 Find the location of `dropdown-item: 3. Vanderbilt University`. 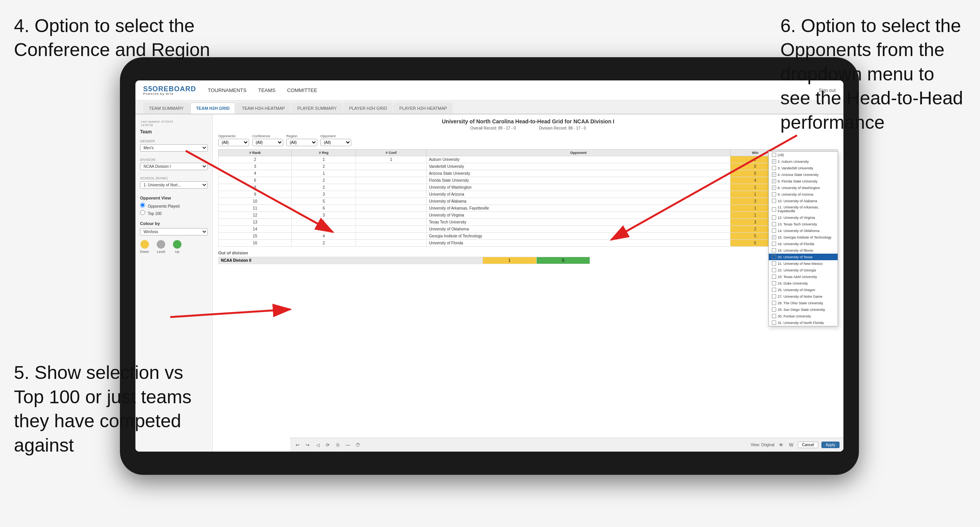

dropdown-item: 3. Vanderbilt University is located at coordinates (803, 168).